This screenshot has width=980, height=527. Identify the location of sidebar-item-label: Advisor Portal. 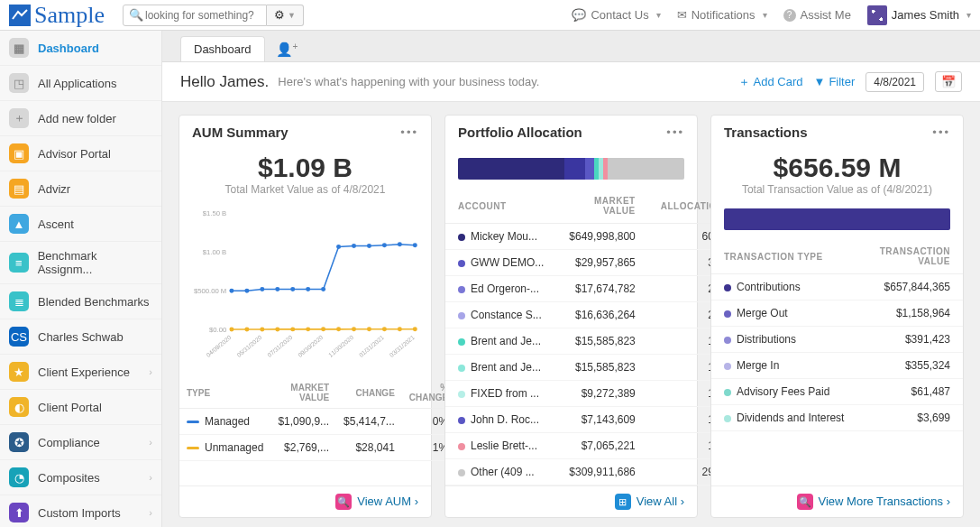
(74, 153).